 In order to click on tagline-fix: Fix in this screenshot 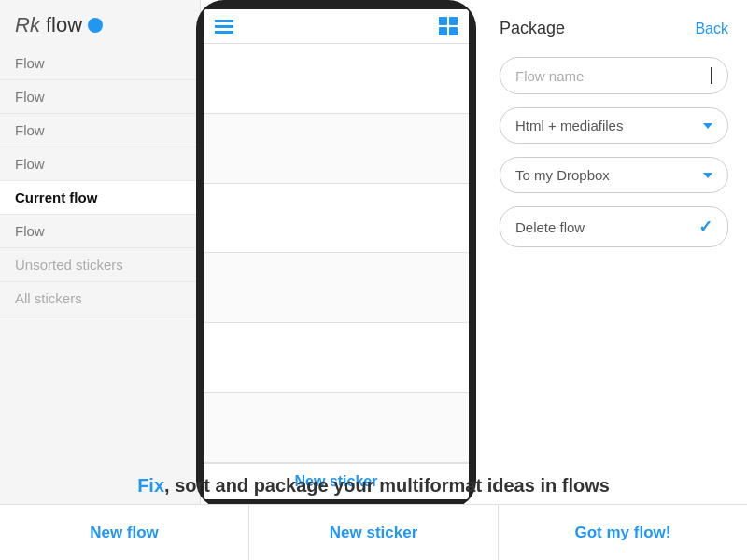, I will do `click(151, 485)`.